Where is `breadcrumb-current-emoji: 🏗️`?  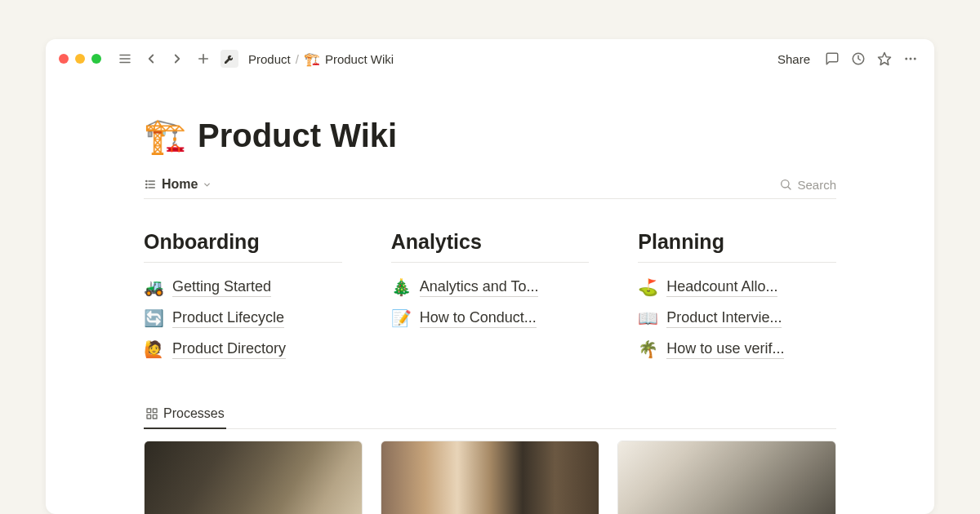
breadcrumb-current-emoji: 🏗️ is located at coordinates (312, 59).